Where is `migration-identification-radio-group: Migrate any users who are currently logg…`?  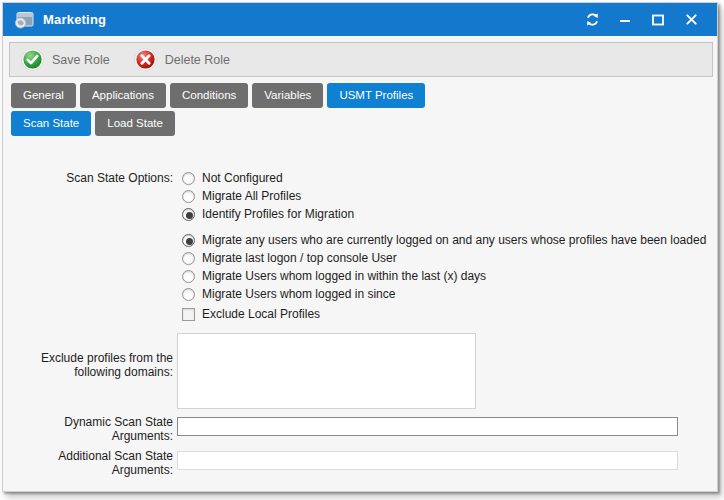 migration-identification-radio-group: Migrate any users who are currently logg… is located at coordinates (444, 267).